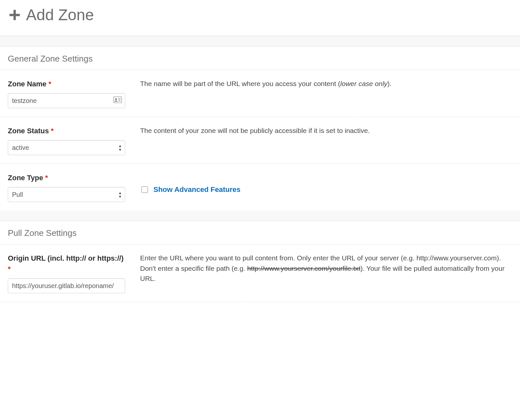 This screenshot has width=520, height=420. I want to click on origin-url-desc: Enter the URL where you want to pull con…, so click(326, 273).